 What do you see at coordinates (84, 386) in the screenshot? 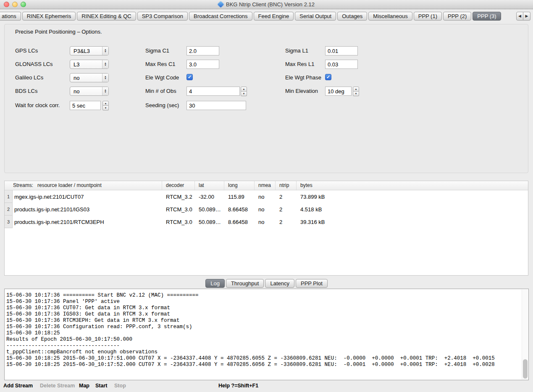
I see `map-button: Map` at bounding box center [84, 386].